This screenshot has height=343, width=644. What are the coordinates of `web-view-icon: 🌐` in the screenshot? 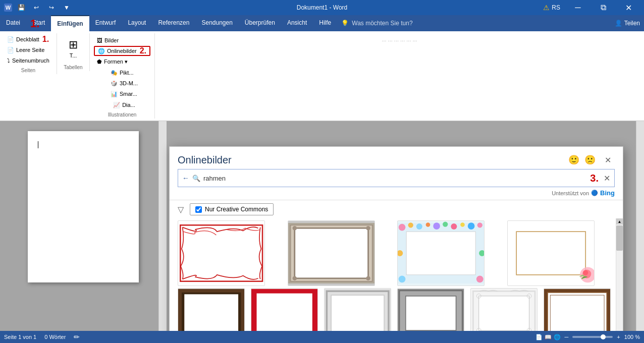 It's located at (557, 337).